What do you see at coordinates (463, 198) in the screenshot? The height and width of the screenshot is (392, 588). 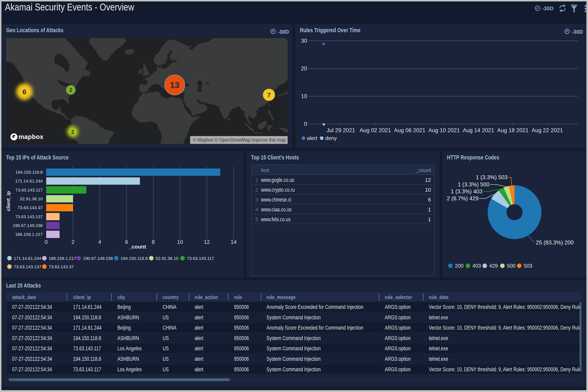 I see `svg-text: 2 (6.7%) 429` at bounding box center [463, 198].